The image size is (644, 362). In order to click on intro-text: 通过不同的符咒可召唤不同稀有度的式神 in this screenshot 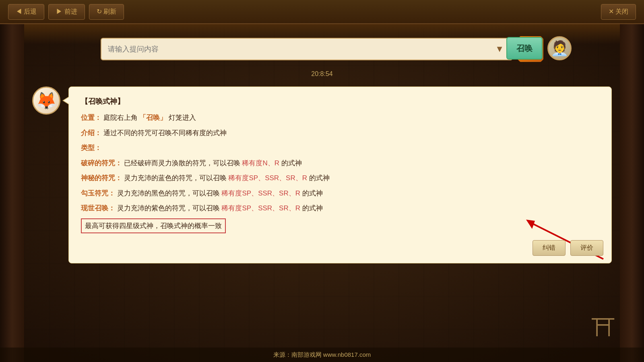, I will do `click(165, 133)`.